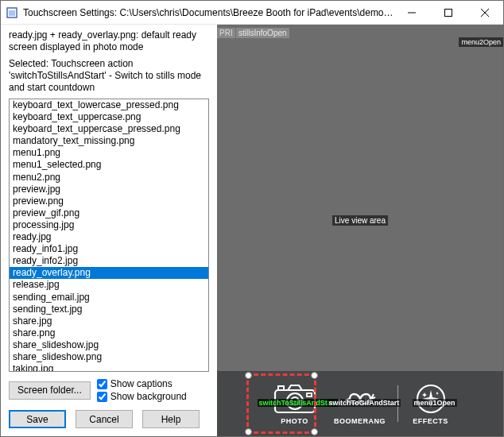 This screenshot has width=504, height=437. I want to click on file-list-item: ready_overlay.png, so click(109, 273).